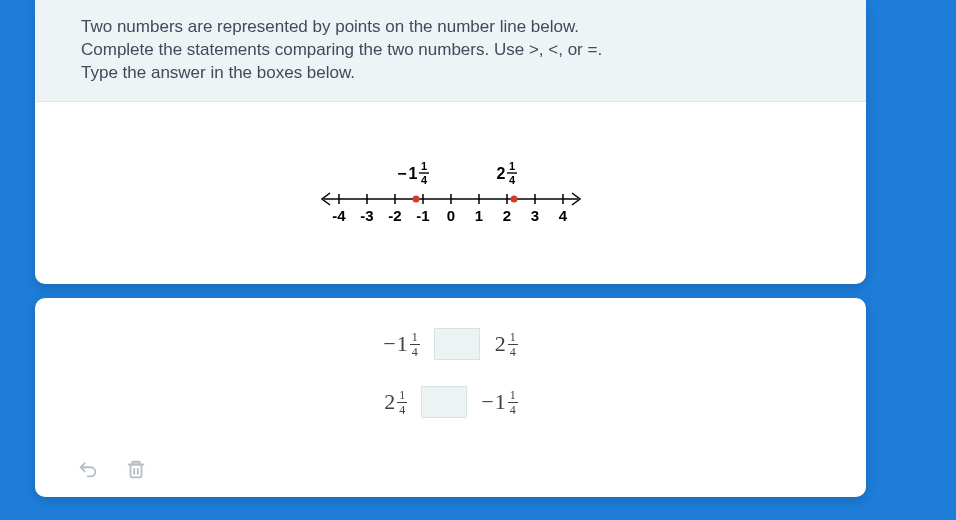  I want to click on comparison-1-input, so click(457, 344).